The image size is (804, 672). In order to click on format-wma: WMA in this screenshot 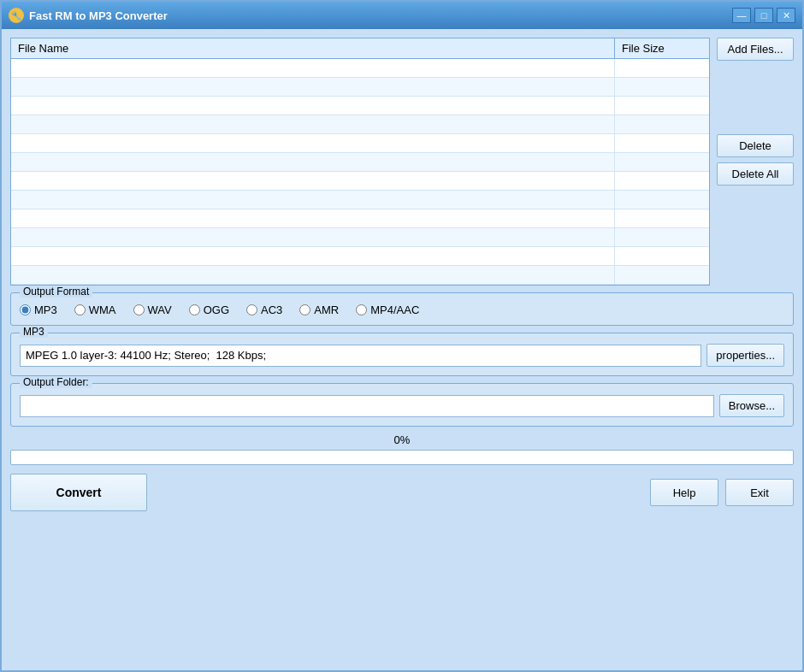, I will do `click(96, 309)`.